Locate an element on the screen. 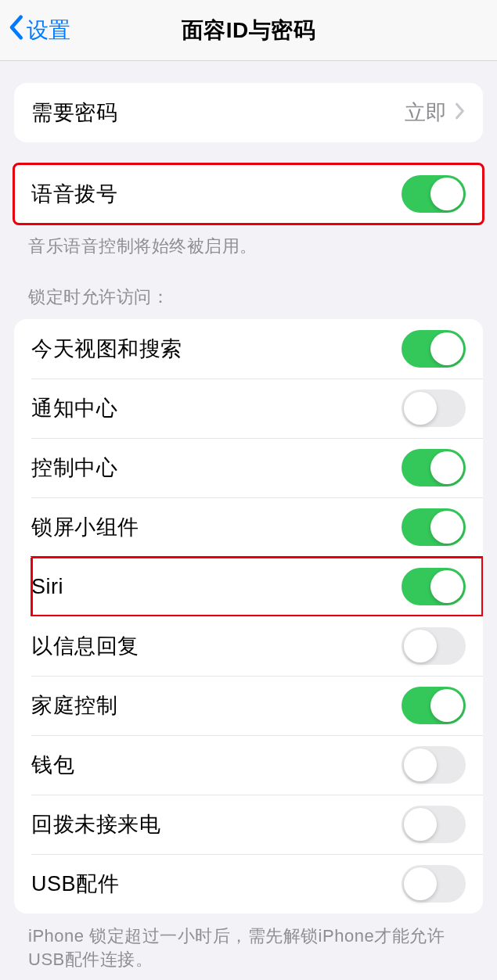 The width and height of the screenshot is (497, 980). back-label: 设置 is located at coordinates (49, 31).